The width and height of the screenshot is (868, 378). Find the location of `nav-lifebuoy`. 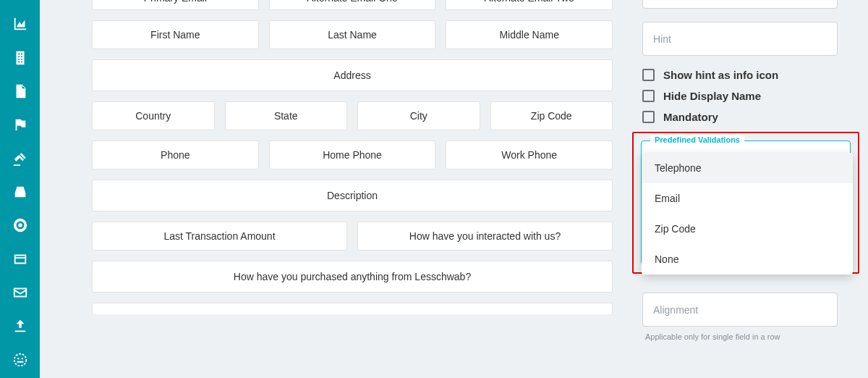

nav-lifebuoy is located at coordinates (20, 227).